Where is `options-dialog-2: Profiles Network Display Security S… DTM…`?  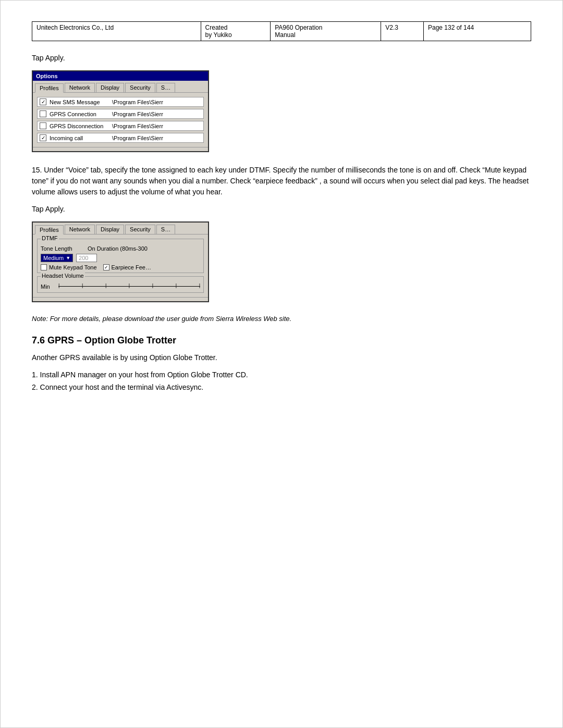 options-dialog-2: Profiles Network Display Security S… DTM… is located at coordinates (120, 262).